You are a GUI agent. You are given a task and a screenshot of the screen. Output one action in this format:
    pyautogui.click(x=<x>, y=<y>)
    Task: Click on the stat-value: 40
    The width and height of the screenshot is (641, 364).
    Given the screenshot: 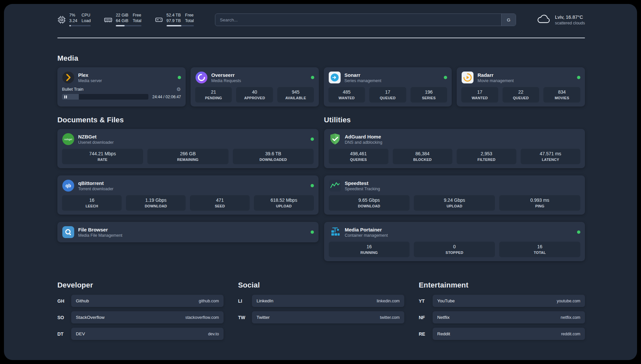 What is the action you would take?
    pyautogui.click(x=255, y=92)
    